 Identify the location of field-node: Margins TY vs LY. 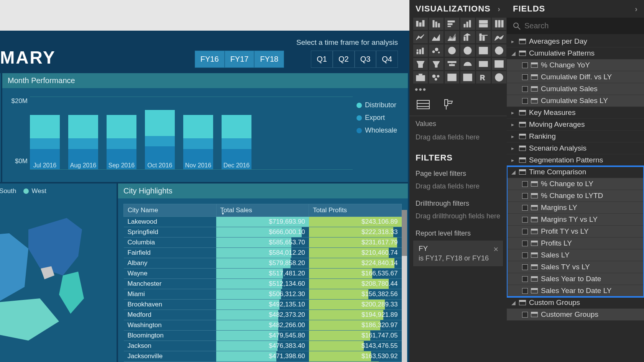
(575, 220).